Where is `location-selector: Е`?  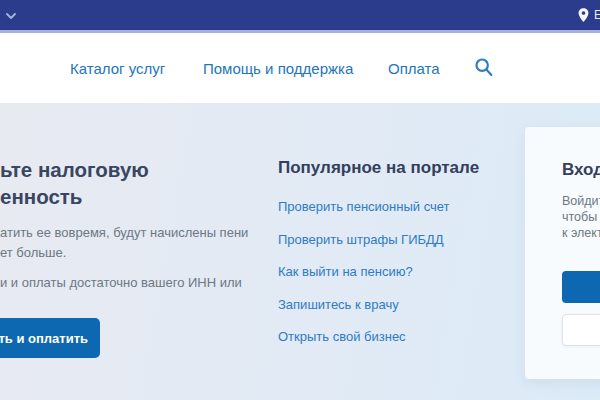
location-selector: Е is located at coordinates (589, 15).